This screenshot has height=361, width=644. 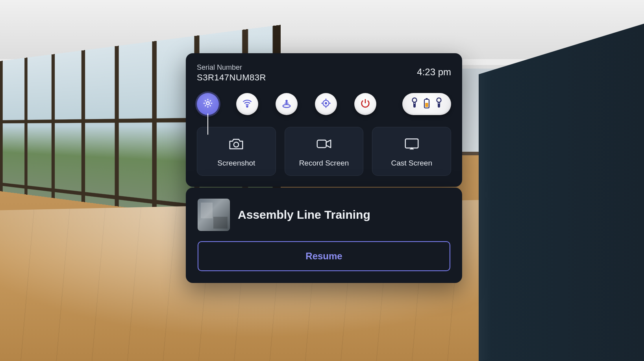 What do you see at coordinates (287, 104) in the screenshot?
I see `boundary-icon` at bounding box center [287, 104].